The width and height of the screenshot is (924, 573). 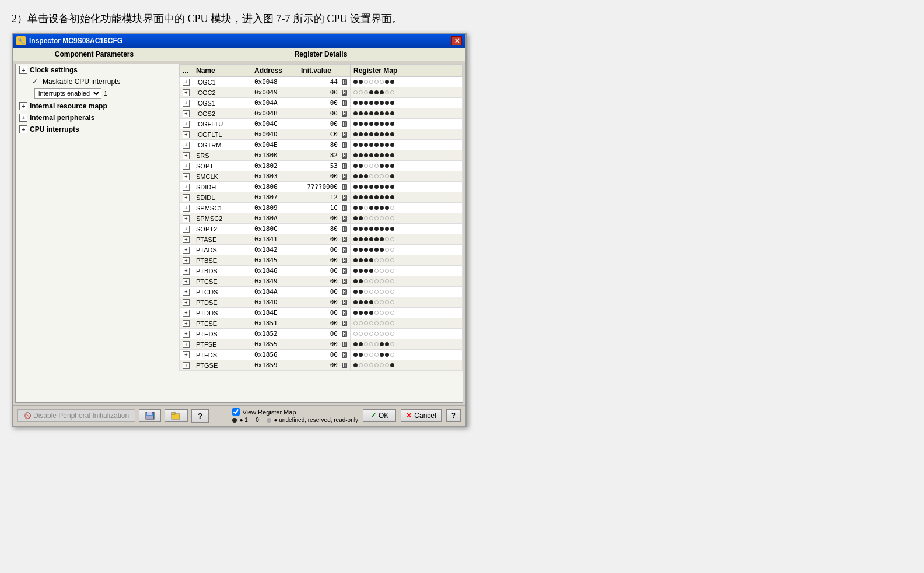 I want to click on table-row: +ICGS10x004A00 H, so click(x=321, y=103).